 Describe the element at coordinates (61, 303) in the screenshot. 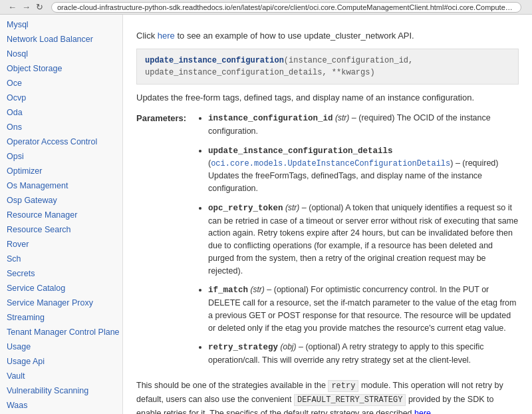

I see `sidebar-item-service-manager-proxy: Service Manager Proxy` at that location.